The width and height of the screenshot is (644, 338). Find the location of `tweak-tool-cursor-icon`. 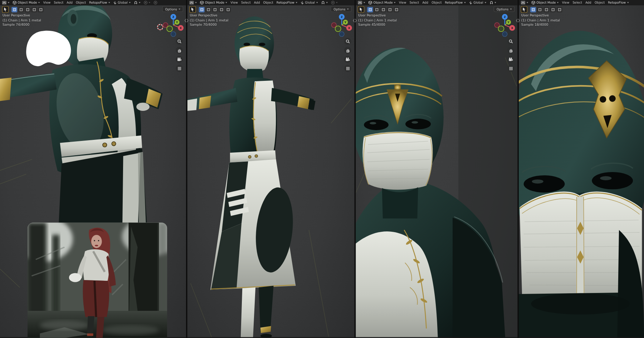

tweak-tool-cursor-icon is located at coordinates (5, 9).